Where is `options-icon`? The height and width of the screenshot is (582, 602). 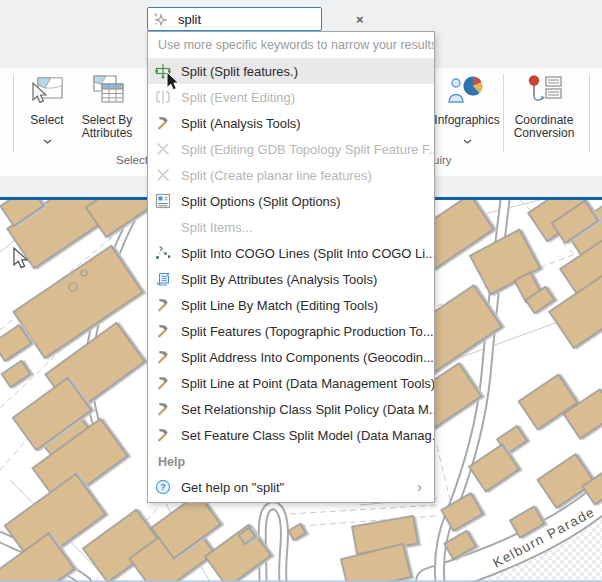
options-icon is located at coordinates (163, 201).